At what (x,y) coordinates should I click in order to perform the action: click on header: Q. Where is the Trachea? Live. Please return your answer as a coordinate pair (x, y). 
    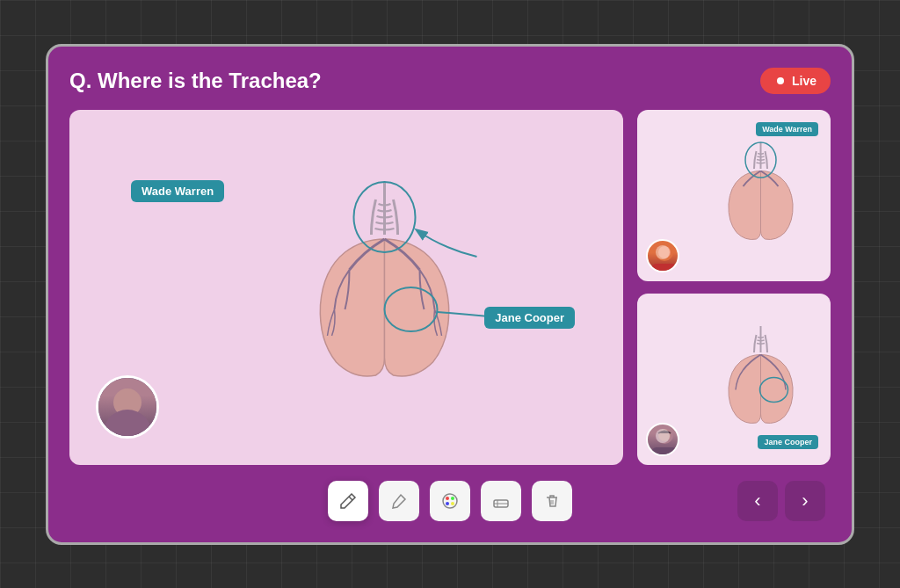
    Looking at the image, I should click on (450, 81).